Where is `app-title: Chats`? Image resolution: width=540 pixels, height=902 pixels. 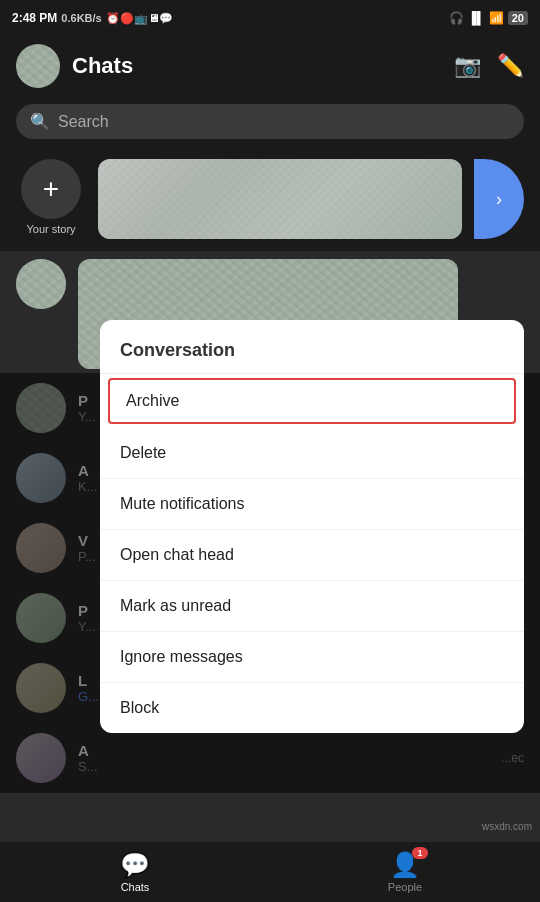 app-title: Chats is located at coordinates (102, 66).